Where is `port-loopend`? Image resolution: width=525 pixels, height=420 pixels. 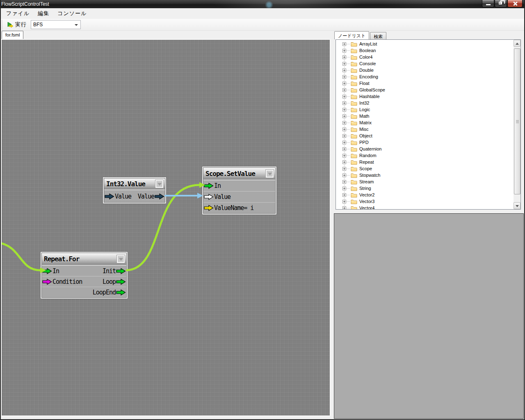
port-loopend is located at coordinates (121, 292).